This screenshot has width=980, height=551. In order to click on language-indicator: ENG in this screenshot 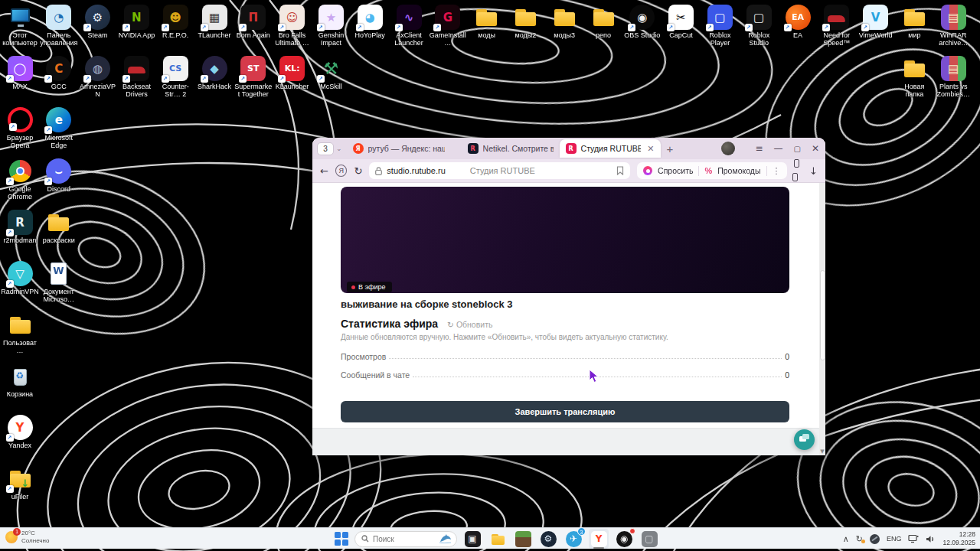, I will do `click(894, 539)`.